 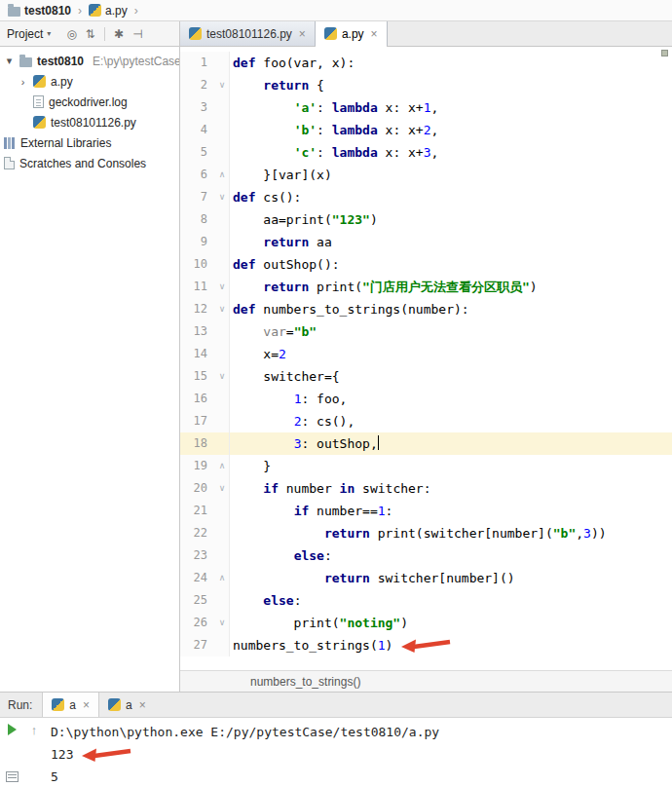 I want to click on editor-tab: a.py×, so click(x=352, y=33).